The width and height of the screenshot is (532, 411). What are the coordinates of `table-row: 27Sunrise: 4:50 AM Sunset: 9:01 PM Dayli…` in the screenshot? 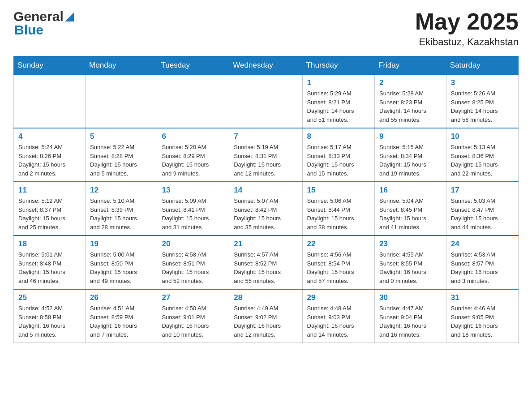 It's located at (193, 316).